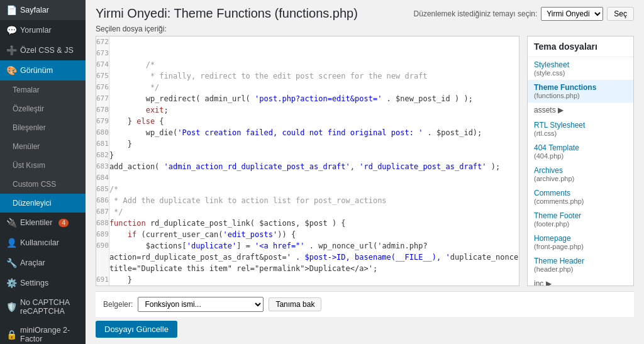 Image resolution: width=644 pixels, height=344 pixels. What do you see at coordinates (11, 50) in the screenshot?
I see `css-js-icon: ➕` at bounding box center [11, 50].